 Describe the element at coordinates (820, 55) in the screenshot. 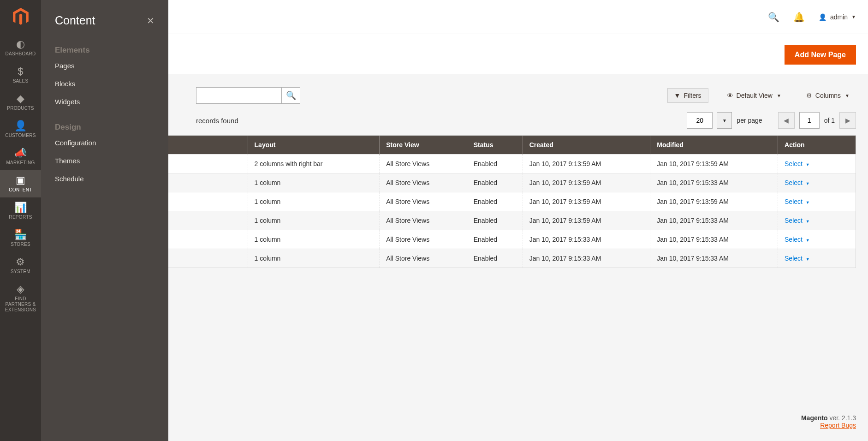

I see `add-new-page-button: Add New Page` at that location.